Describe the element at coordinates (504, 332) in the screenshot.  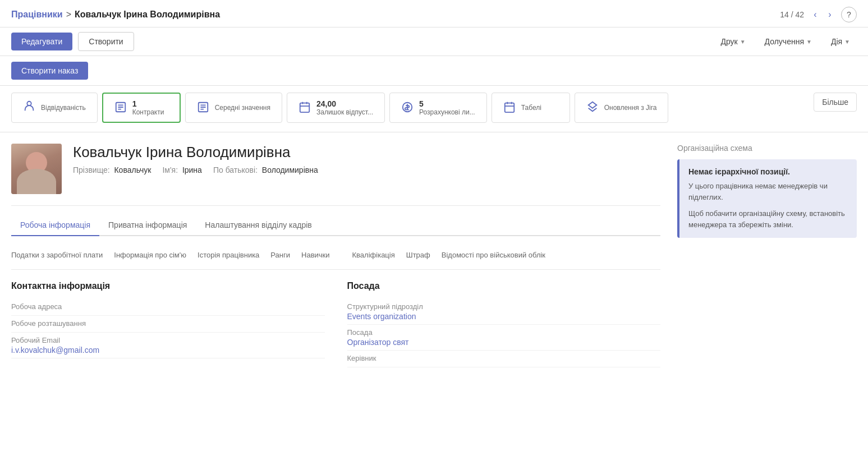
I see `position-label: Посада` at that location.